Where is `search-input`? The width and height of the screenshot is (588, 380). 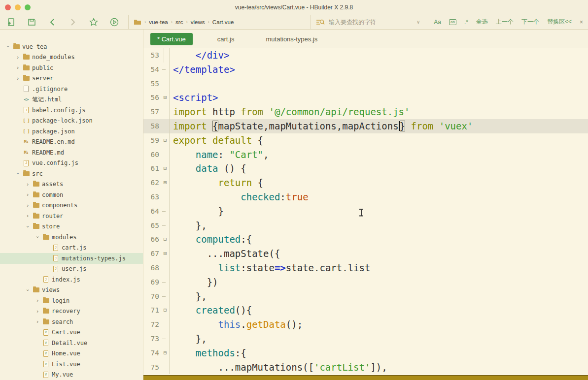
search-input is located at coordinates (371, 22).